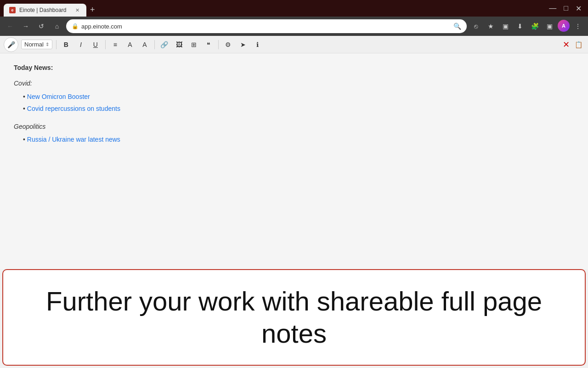  What do you see at coordinates (458, 26) in the screenshot?
I see `address-icons: 🔍` at bounding box center [458, 26].